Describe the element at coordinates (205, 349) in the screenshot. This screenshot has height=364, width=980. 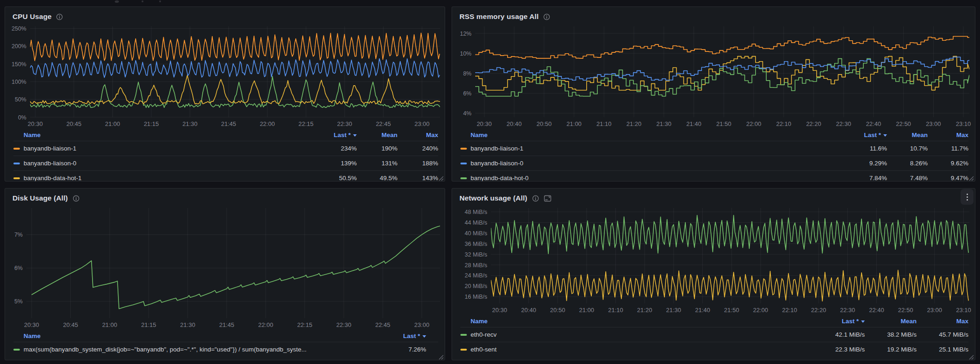
I see `series-name: max(sum(banyandb_system_disk{job=~"banya…` at that location.